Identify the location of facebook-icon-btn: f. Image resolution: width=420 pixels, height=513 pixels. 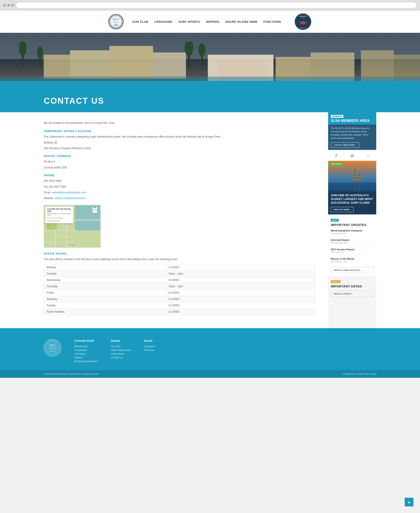
(336, 156).